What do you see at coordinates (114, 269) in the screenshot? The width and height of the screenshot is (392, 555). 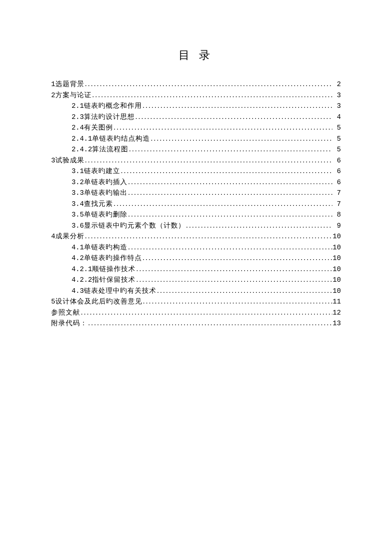 I see `toc-entry-label: 顺链操作技术` at bounding box center [114, 269].